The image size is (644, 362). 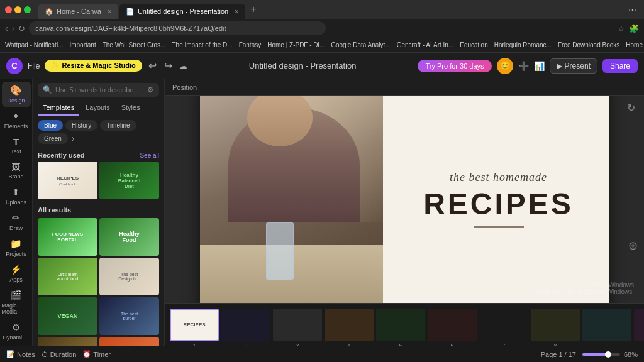 What do you see at coordinates (130, 316) in the screenshot?
I see `template-card-6: The bestburger` at bounding box center [130, 316].